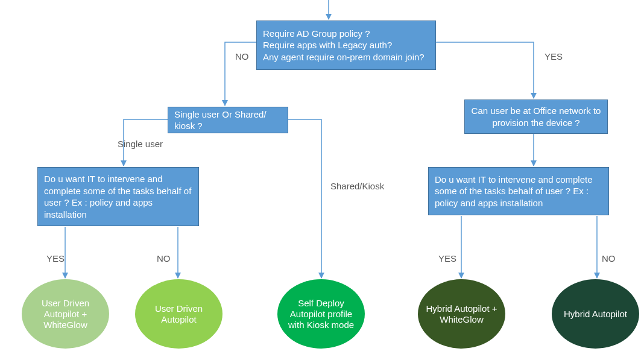 Image resolution: width=644 pixels, height=357 pixels. What do you see at coordinates (228, 120) in the screenshot?
I see `decision-single-shared: Single user Or Shared/ kiosk ?` at bounding box center [228, 120].